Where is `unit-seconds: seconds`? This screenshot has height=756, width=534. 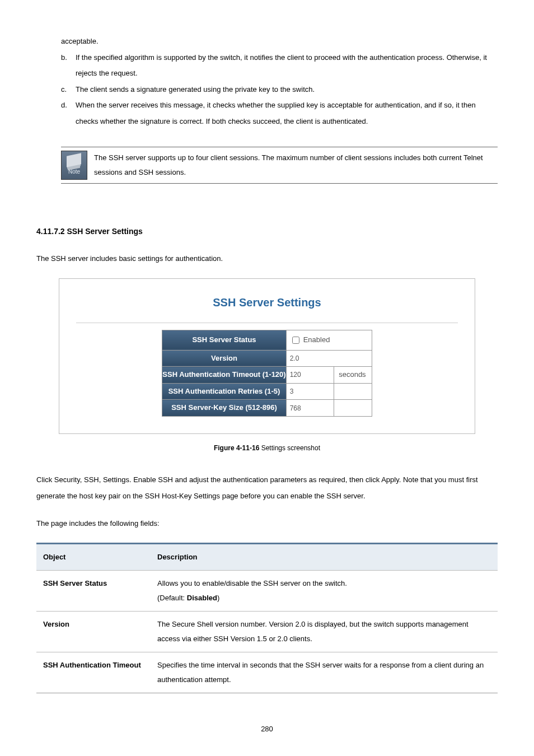
unit-seconds: seconds is located at coordinates (352, 375).